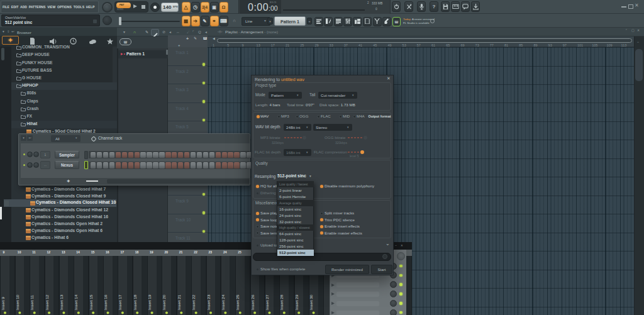 The width and height of the screenshot is (644, 315). I want to click on svg-text: Insert 23, so click(209, 302).